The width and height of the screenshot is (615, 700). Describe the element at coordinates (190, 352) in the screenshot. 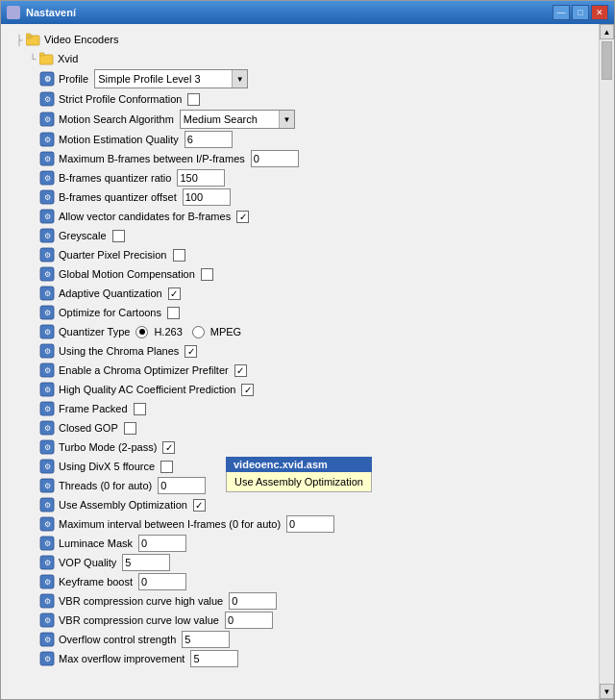

I see `chroma-planes-checkbox` at that location.